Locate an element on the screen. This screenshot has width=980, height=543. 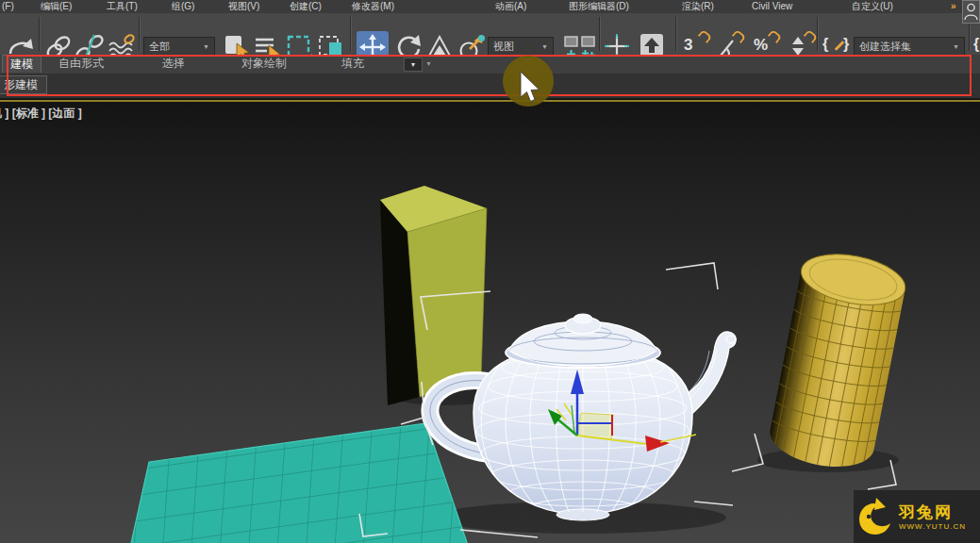
open-brace-label: { is located at coordinates (825, 44).